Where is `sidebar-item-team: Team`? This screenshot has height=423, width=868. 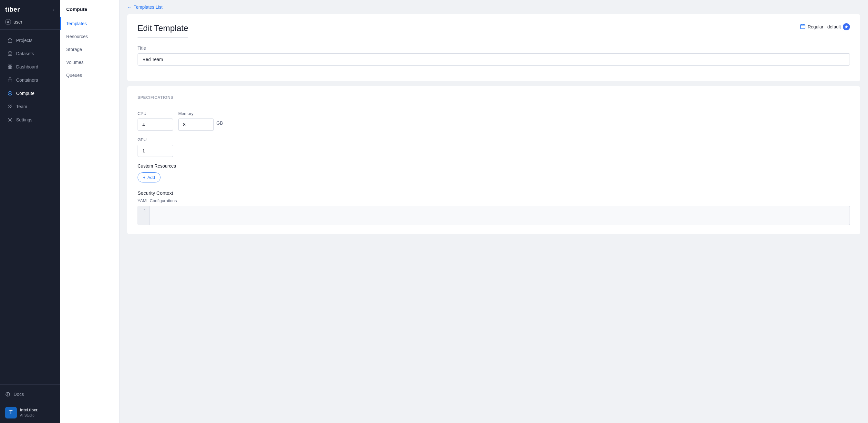
sidebar-item-team: Team is located at coordinates (30, 107).